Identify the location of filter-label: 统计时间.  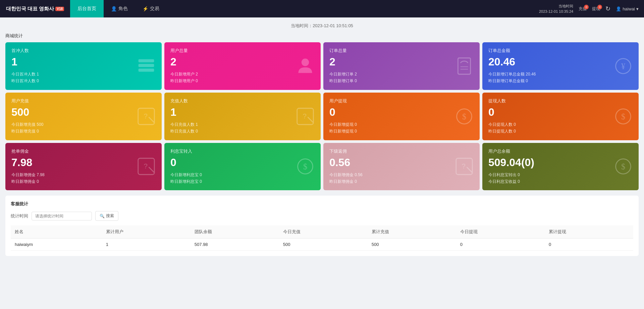
(19, 216).